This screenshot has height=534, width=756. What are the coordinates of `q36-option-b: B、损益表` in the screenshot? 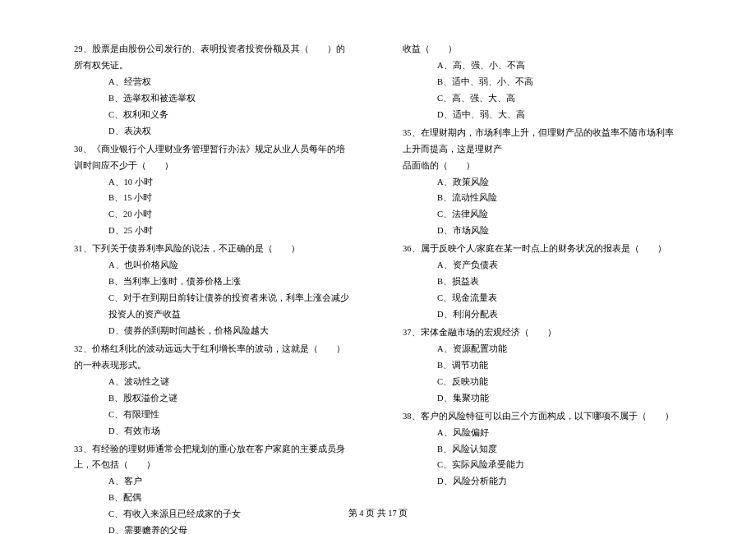 It's located at (542, 282).